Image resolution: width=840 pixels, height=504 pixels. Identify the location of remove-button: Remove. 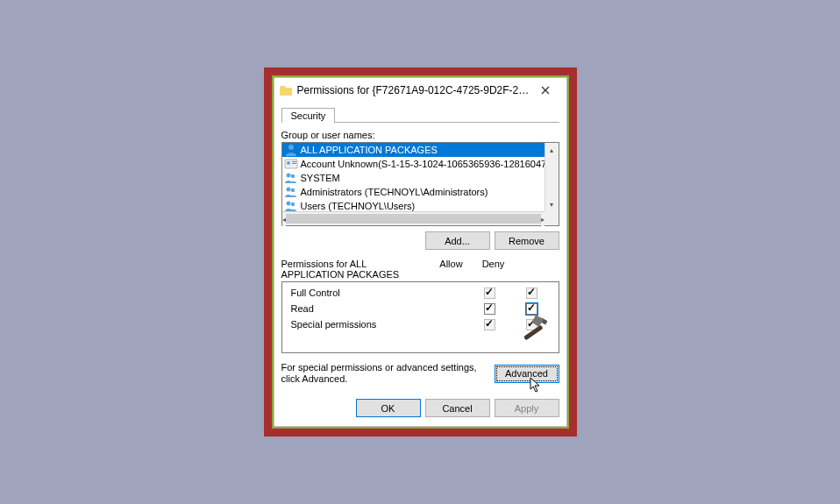
(527, 240).